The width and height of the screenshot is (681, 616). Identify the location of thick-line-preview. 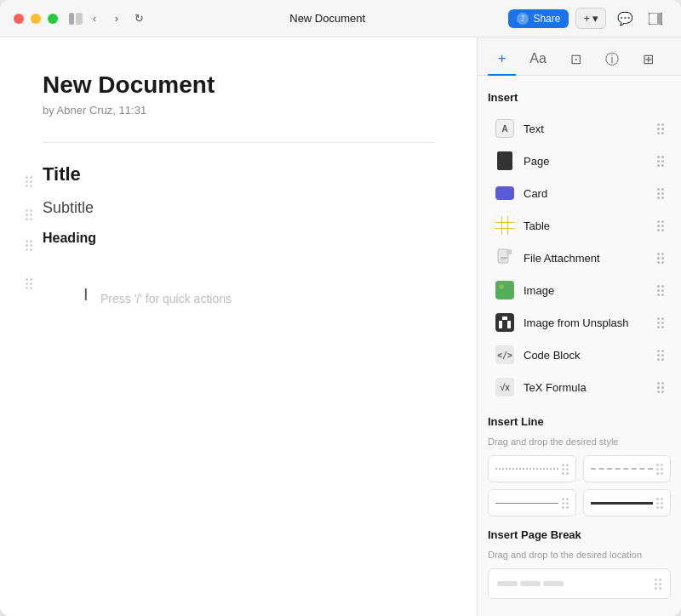
(622, 504).